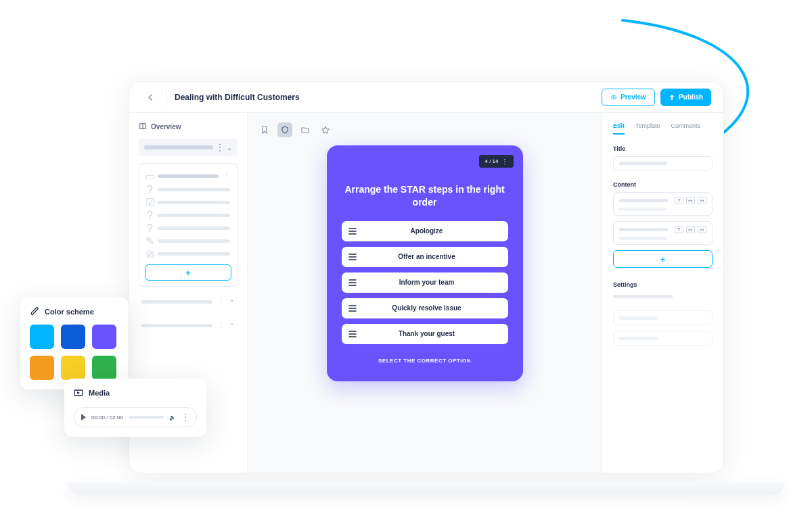  I want to click on option-label: Quickly resolve issue, so click(427, 308).